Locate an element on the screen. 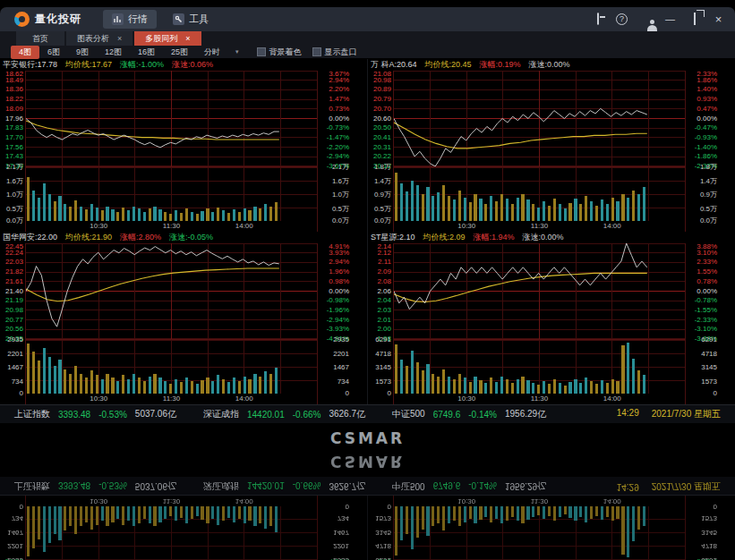 The height and width of the screenshot is (560, 735). layout-6-button: 6图 is located at coordinates (54, 52).